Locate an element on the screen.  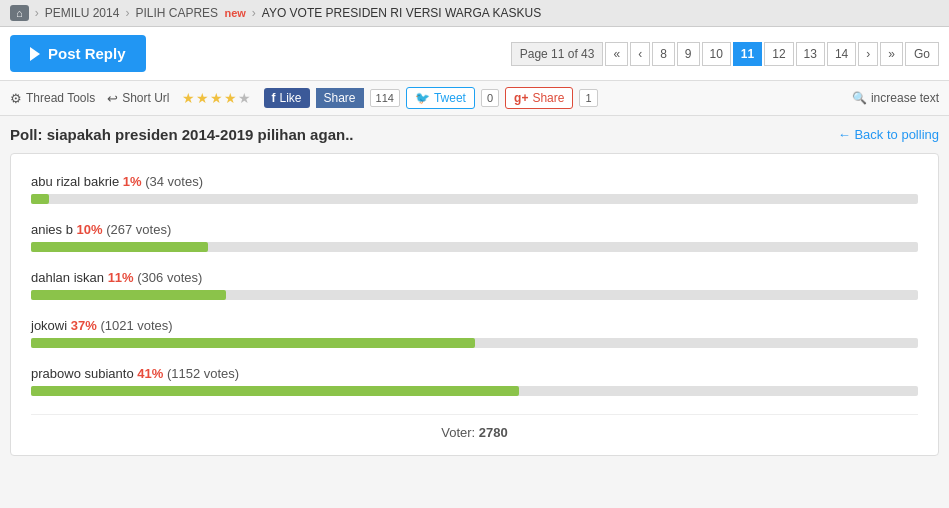
page-13-btn: 13 is located at coordinates (810, 54).